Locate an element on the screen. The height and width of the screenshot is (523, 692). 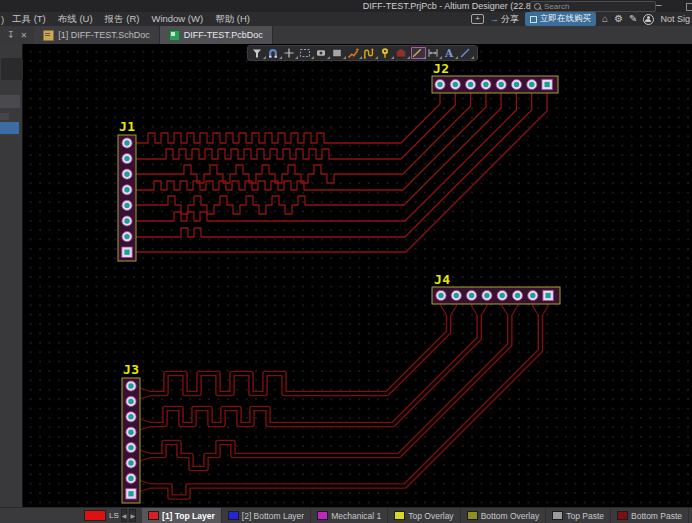
diff-pair-route-icon is located at coordinates (370, 53).